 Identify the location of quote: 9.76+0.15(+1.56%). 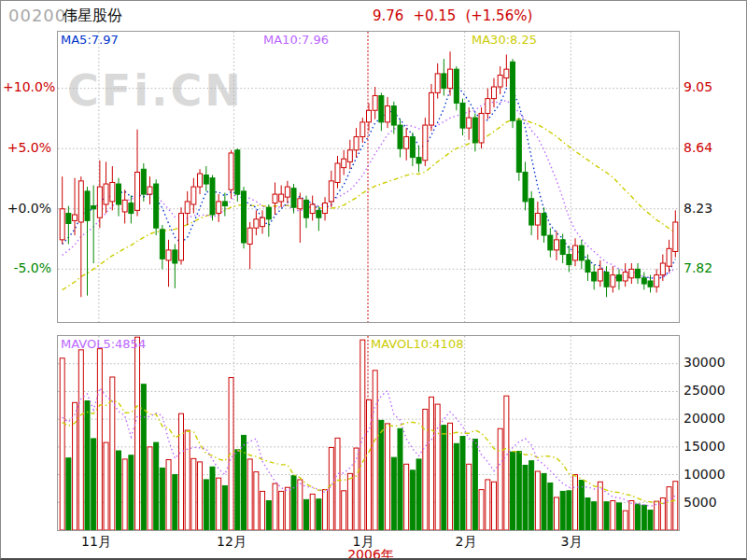
(458, 16).